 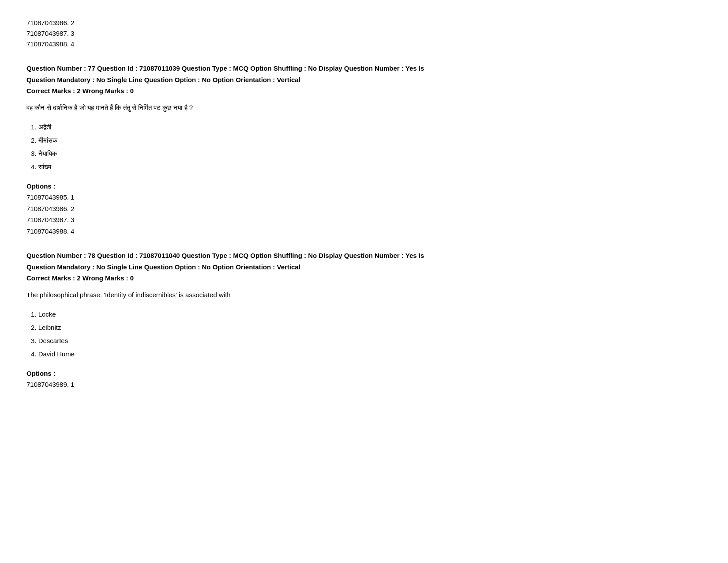 What do you see at coordinates (366, 167) in the screenshot?
I see `question-77-choice-4: 4. सांख्य` at bounding box center [366, 167].